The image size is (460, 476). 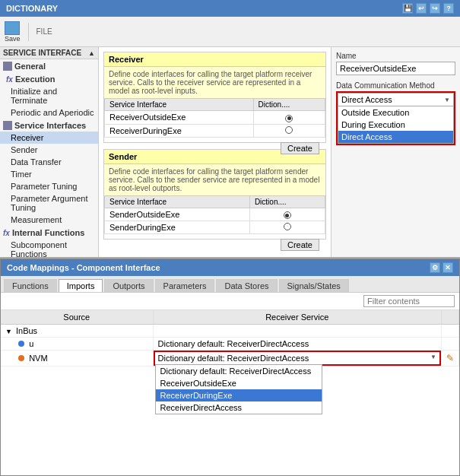 I want to click on redo-title-icon: ↪, so click(x=435, y=8).